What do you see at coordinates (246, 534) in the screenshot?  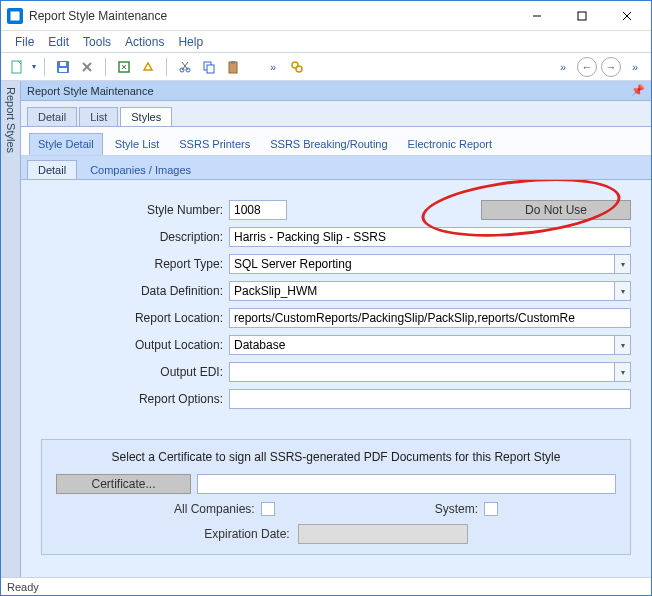 I see `expiration-date-label: Expiration Date:` at bounding box center [246, 534].